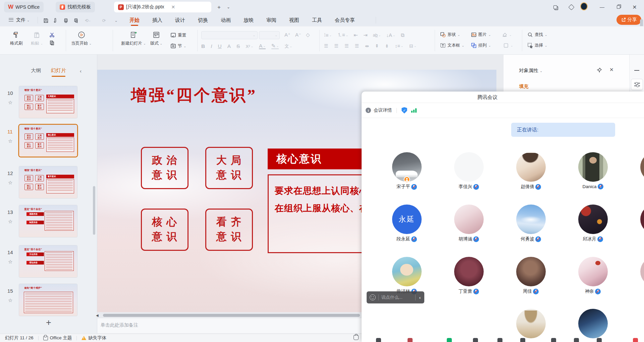 This screenshot has width=644, height=342. I want to click on align-center-icon: ☰, so click(337, 46).